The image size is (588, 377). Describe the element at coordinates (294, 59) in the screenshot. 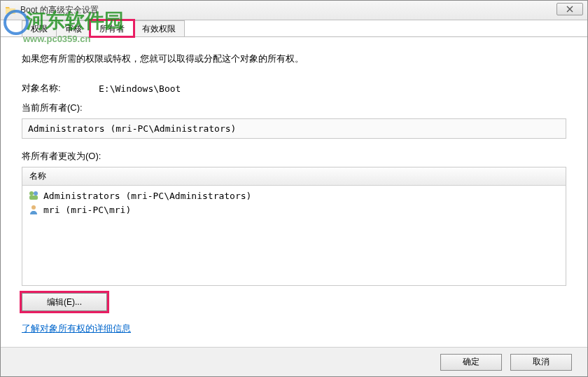

I see `description-text: 如果您有所需的权限或特权，您就可以取得或分配这个对象的所有权。` at that location.